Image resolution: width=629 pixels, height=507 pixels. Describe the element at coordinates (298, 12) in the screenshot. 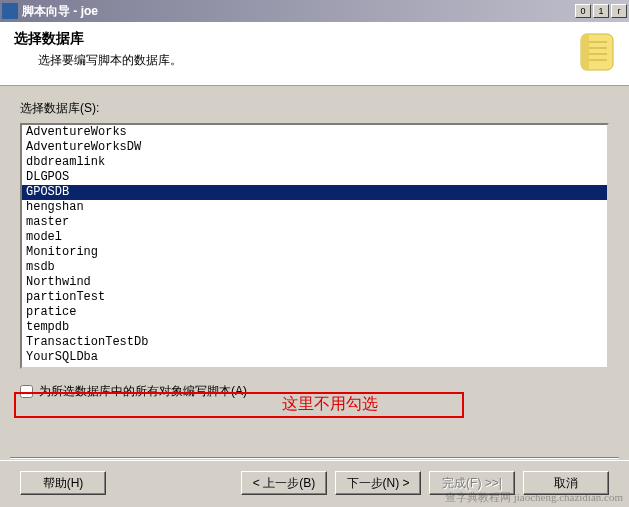

I see `window-title: 脚本向导 - joe` at that location.